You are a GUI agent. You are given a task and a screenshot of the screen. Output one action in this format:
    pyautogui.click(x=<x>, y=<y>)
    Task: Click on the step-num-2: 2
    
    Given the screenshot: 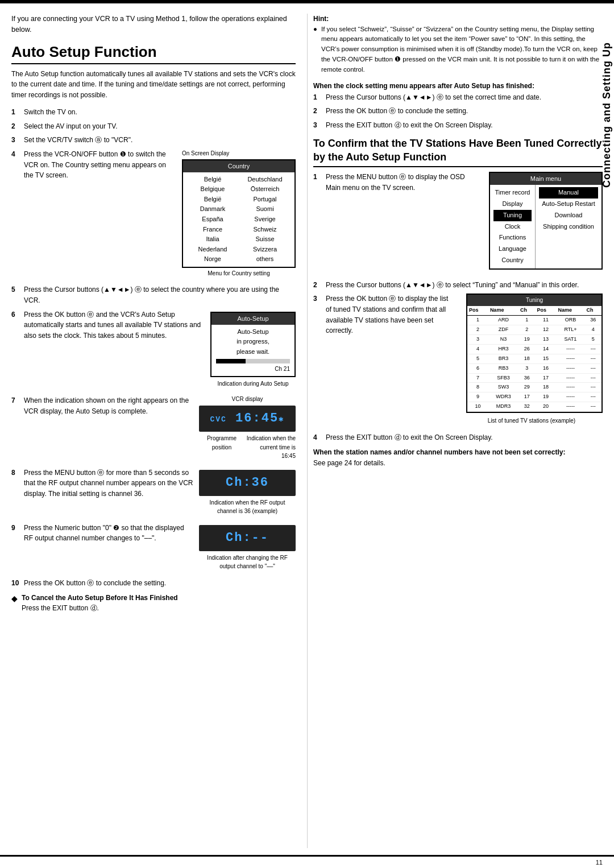 What is the action you would take?
    pyautogui.click(x=18, y=126)
    